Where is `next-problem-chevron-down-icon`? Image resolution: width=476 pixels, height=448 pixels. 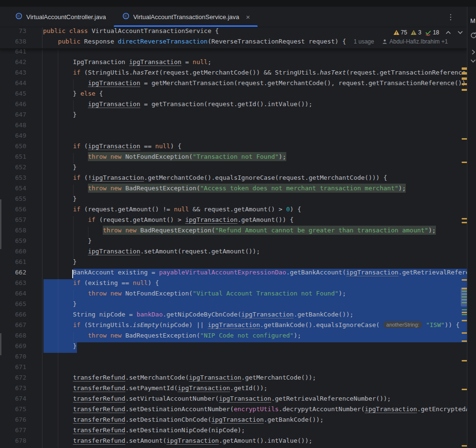
next-problem-chevron-down-icon is located at coordinates (460, 33).